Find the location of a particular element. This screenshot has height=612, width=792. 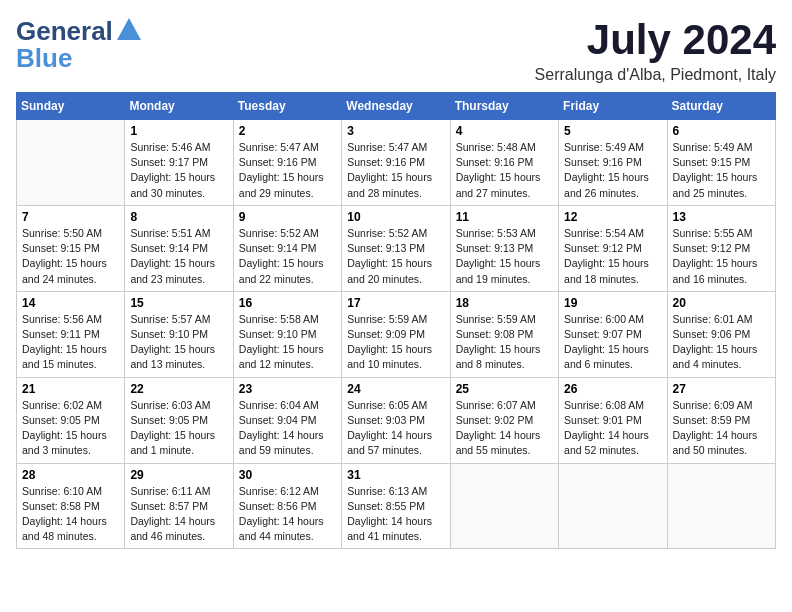

week-row-3: 14Sunrise: 5:56 AMSunset: 9:11 PMDayligh… is located at coordinates (396, 334).